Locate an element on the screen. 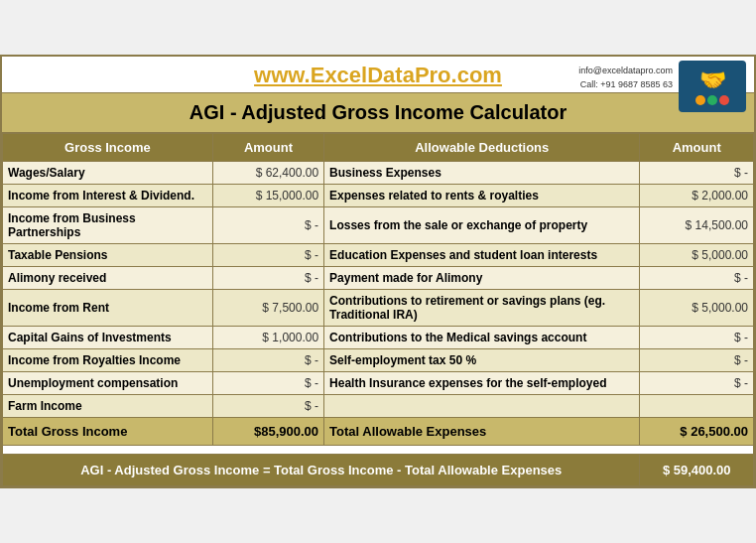 The image size is (756, 543). table-row: Income from Interest & Dividend.$ 15,000… is located at coordinates (379, 197).